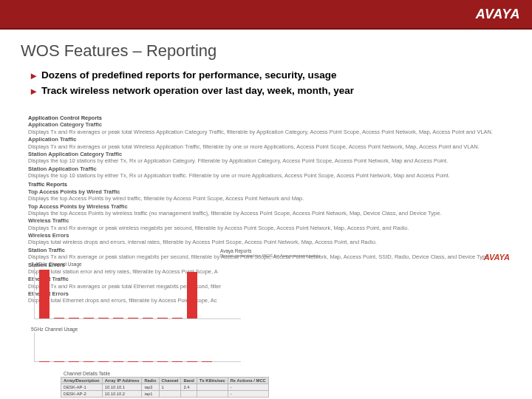 This screenshot has height=399, width=532. I want to click on slide-title: WOS Features – Reporting, so click(266, 51).